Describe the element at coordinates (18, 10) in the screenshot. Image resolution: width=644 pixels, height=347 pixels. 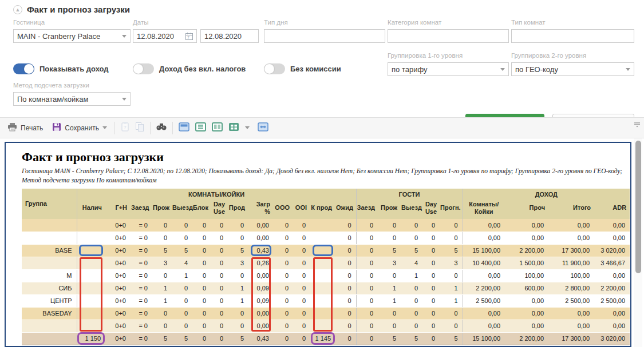
I see `collapse-panel-icon: ▲` at that location.